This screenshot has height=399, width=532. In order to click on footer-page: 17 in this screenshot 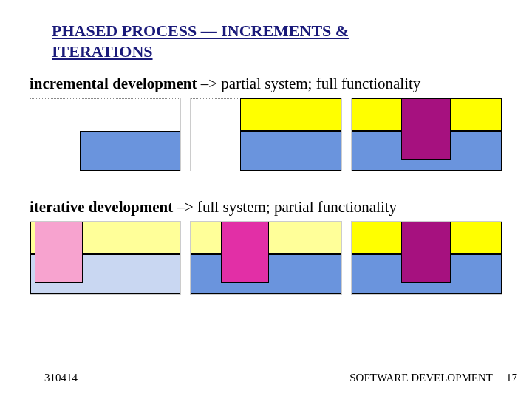, I will do `click(511, 378)`.